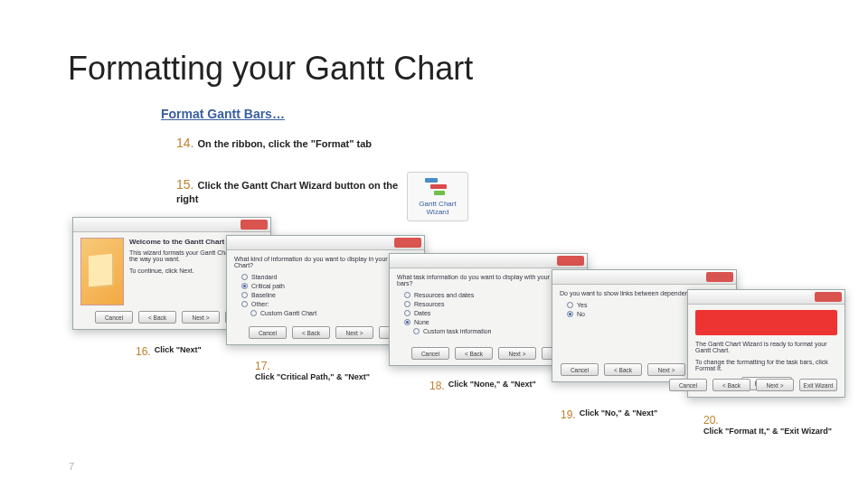 The height and width of the screenshot is (488, 868). What do you see at coordinates (767, 343) in the screenshot?
I see `wizard-dialog-format-it: The Gantt Chart Wizard is ready to forma…` at bounding box center [767, 343].